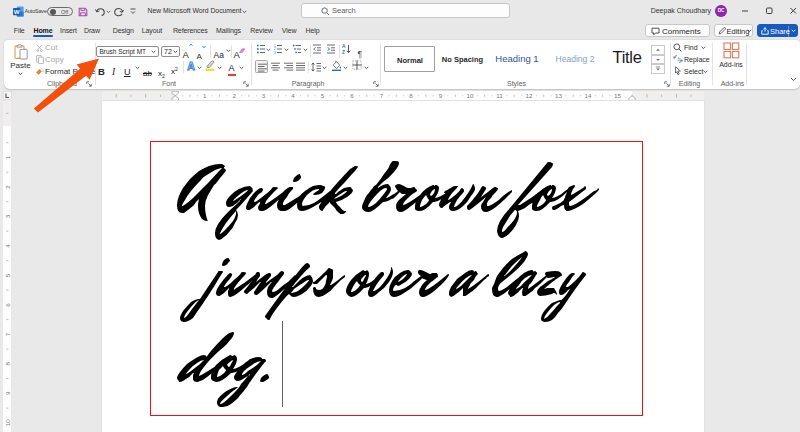 The image size is (800, 432). I want to click on style-no-spacing: No Spacing, so click(462, 59).